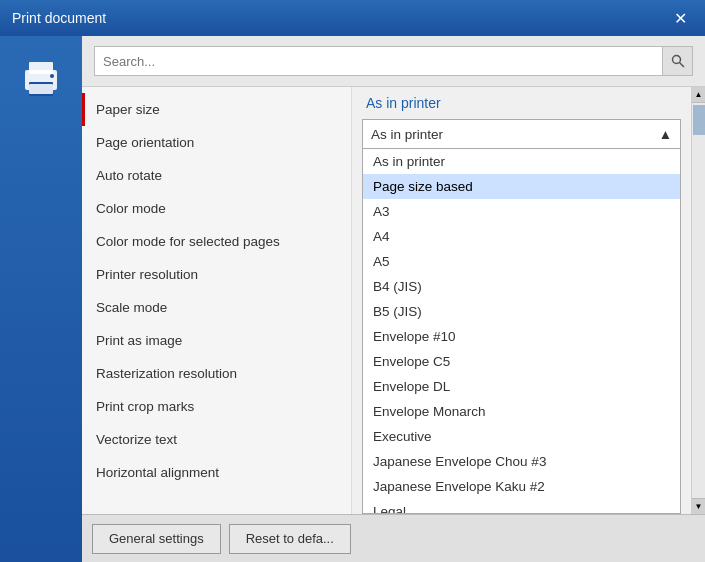 The image size is (705, 562). I want to click on settings-item: Printer resolution, so click(216, 274).